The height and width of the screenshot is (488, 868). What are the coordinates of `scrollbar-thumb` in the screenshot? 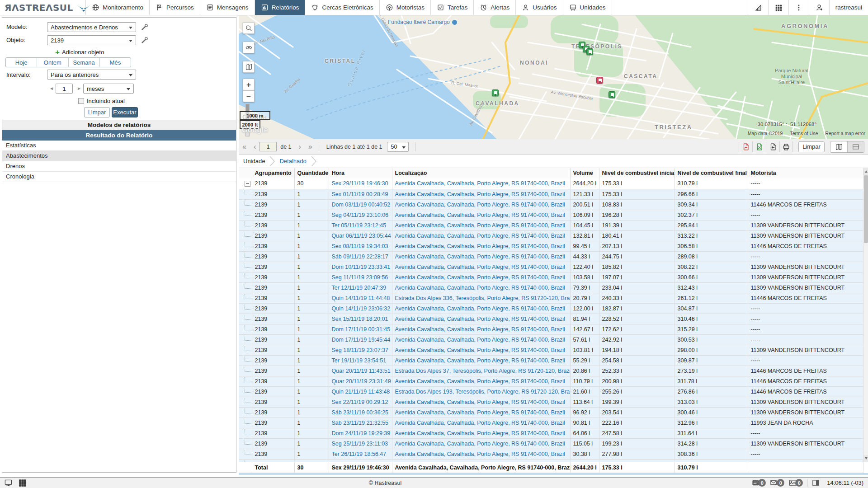 It's located at (866, 209).